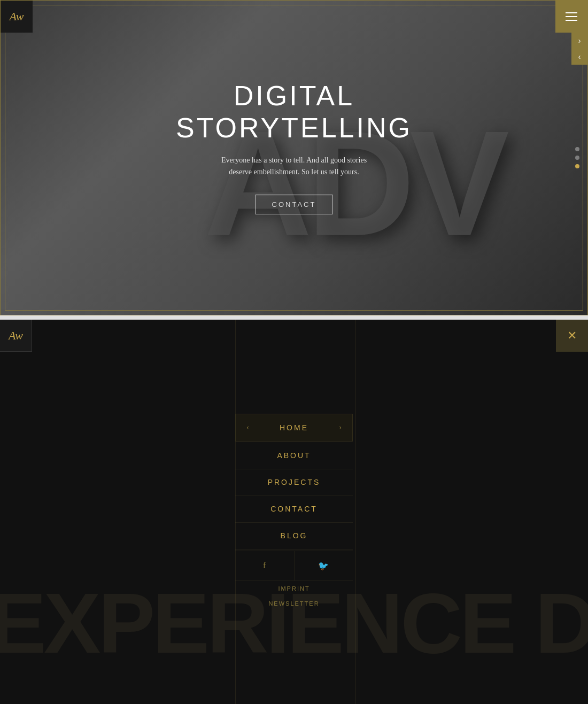 The height and width of the screenshot is (704, 588). What do you see at coordinates (571, 17) in the screenshot?
I see `hamburger-button` at bounding box center [571, 17].